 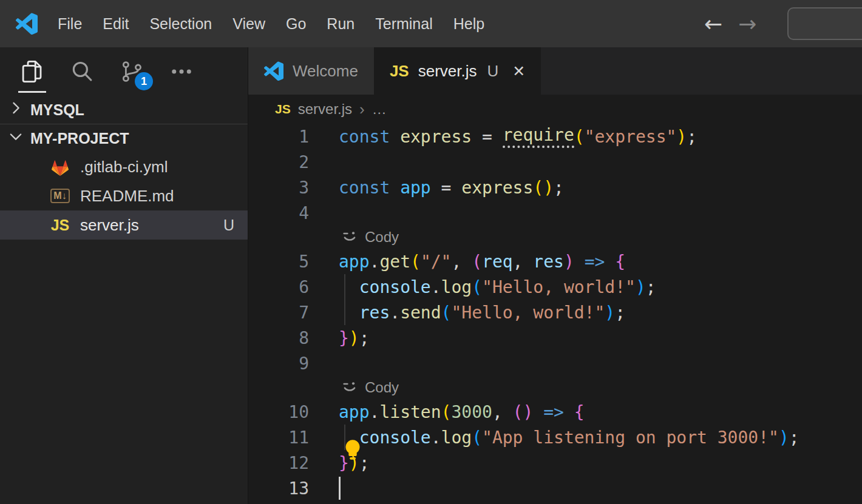 I want to click on menu-run: Run, so click(x=341, y=24).